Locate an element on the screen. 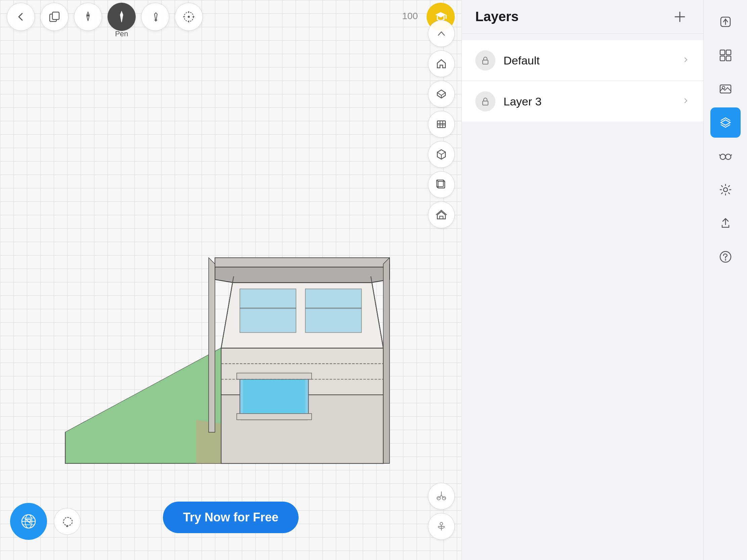 The width and height of the screenshot is (747, 560). grid-icon-button is located at coordinates (725, 55).